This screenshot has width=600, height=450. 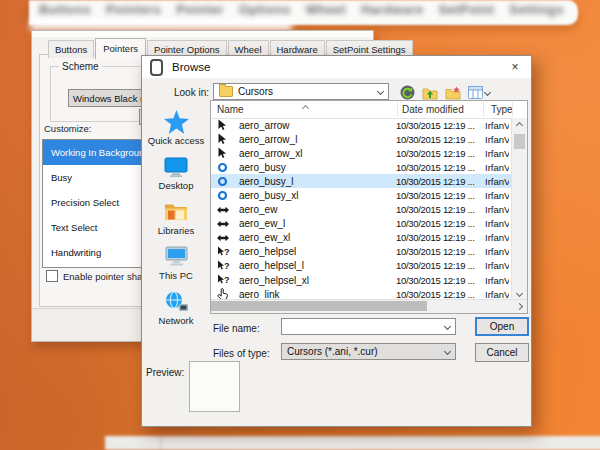 What do you see at coordinates (445, 92) in the screenshot?
I see `browse-toolbar` at bounding box center [445, 92].